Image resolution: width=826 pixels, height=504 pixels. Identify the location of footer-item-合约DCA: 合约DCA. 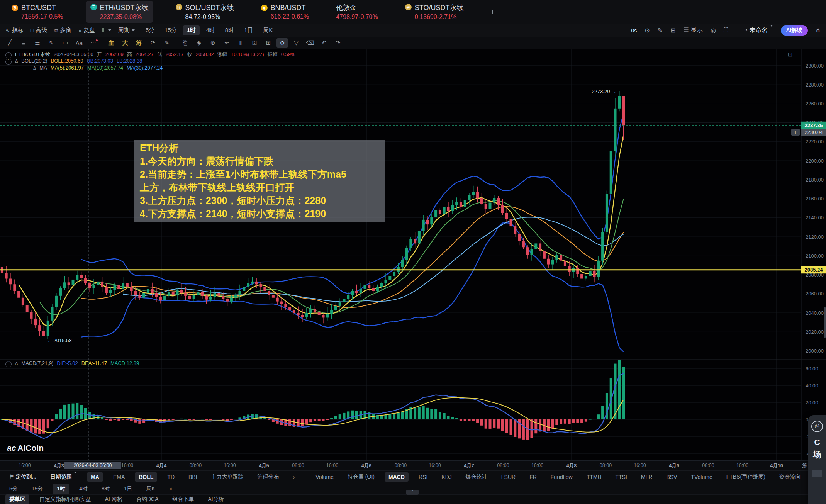
(148, 499).